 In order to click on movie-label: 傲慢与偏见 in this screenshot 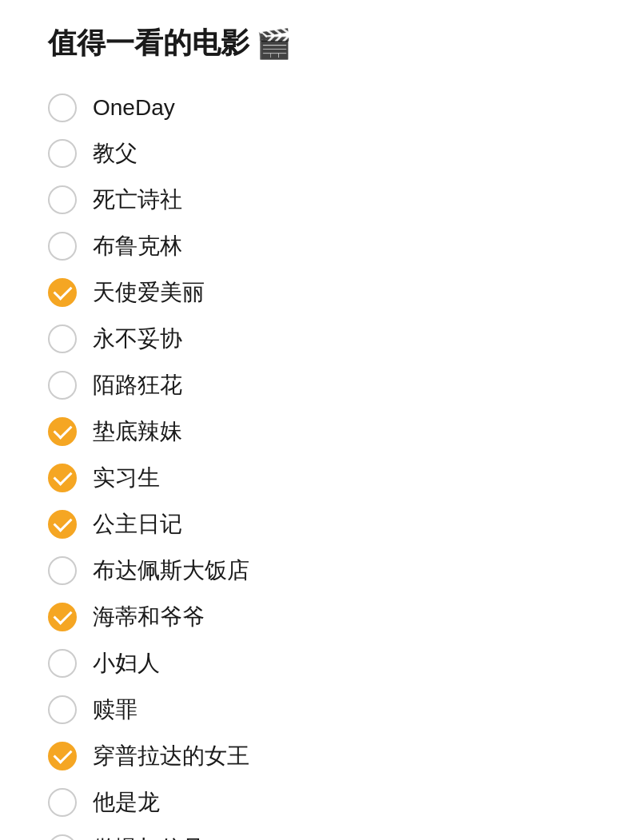, I will do `click(149, 837)`.